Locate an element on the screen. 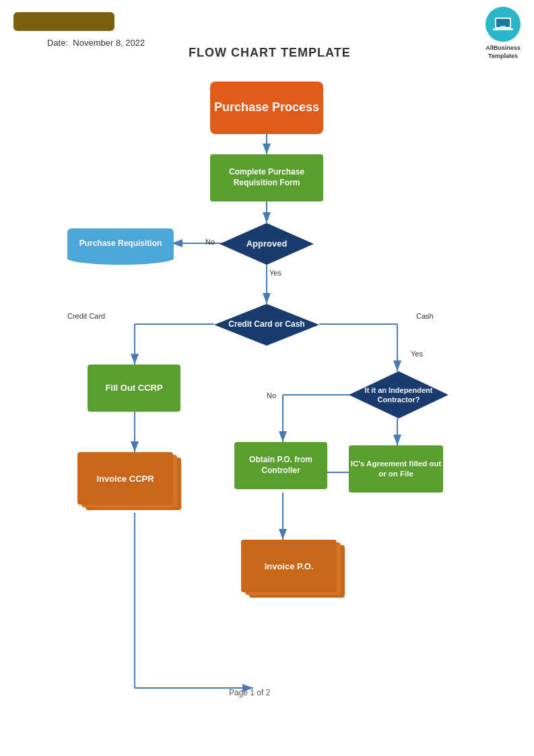  invoice-ccpr-front: Invoice CCPR is located at coordinates (125, 478).